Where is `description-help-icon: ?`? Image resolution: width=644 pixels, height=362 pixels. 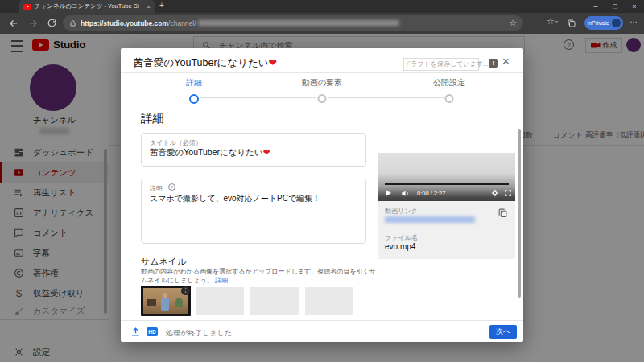
description-help-icon: ? is located at coordinates (172, 187).